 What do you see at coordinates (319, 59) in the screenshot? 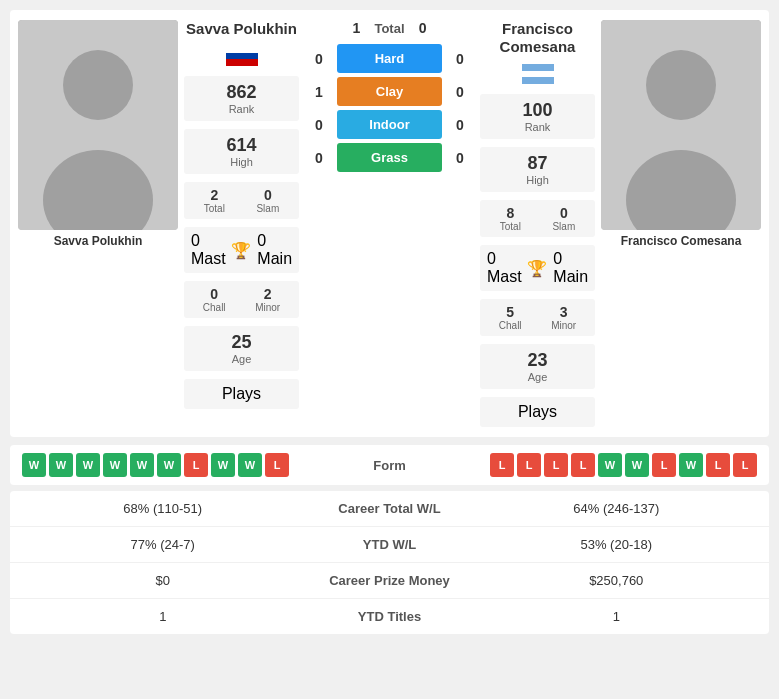
I see `hard-left-score: 0` at bounding box center [319, 59].